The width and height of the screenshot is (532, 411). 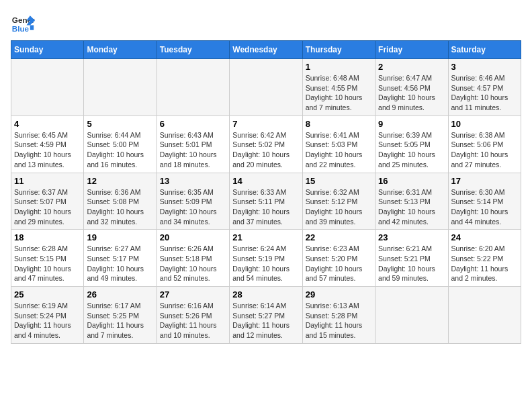 I want to click on day-number: 14, so click(x=266, y=181).